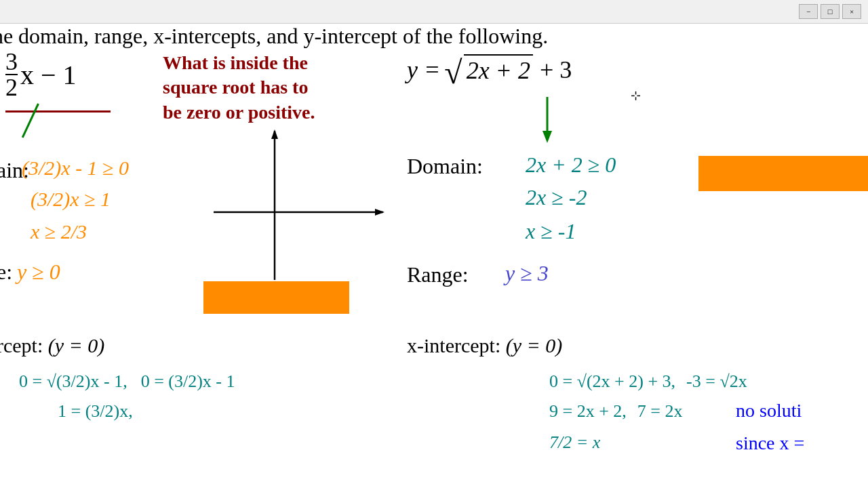  What do you see at coordinates (41, 75) in the screenshot?
I see `left-expression: 3 2 x − 1` at bounding box center [41, 75].